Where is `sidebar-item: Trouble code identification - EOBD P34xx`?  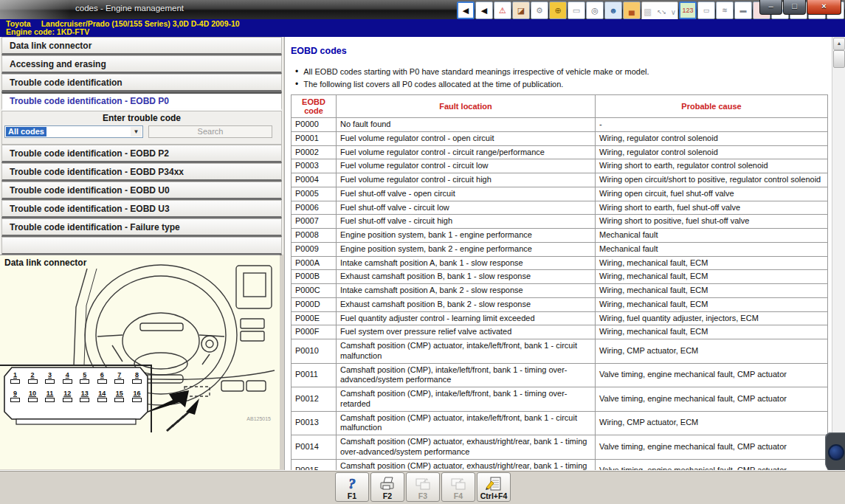 sidebar-item: Trouble code identification - EOBD P34xx is located at coordinates (142, 173).